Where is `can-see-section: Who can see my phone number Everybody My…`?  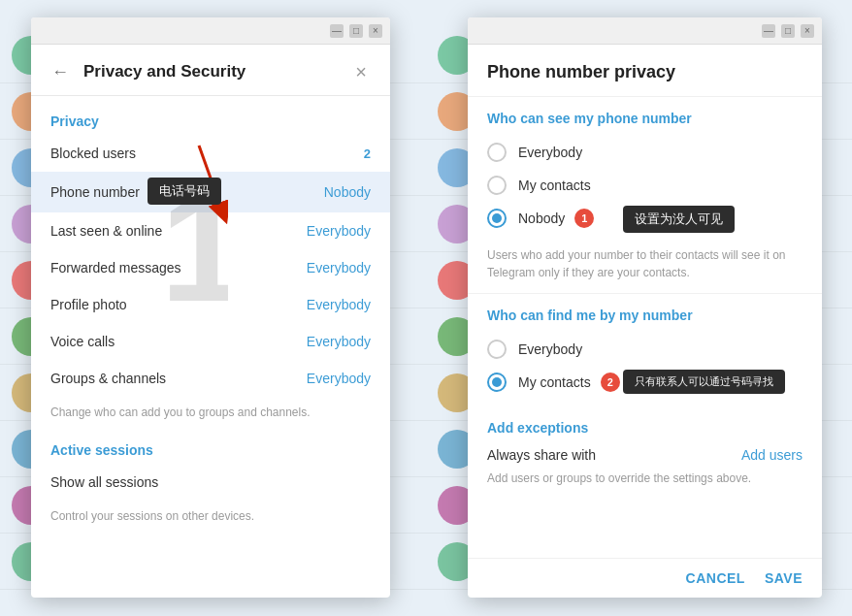
can-see-section: Who can see my phone number Everybody My… is located at coordinates (644, 170).